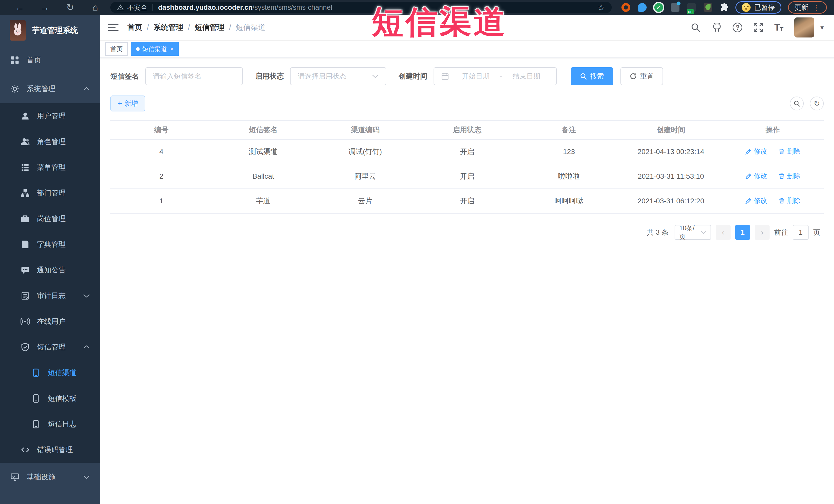 This screenshot has height=504, width=834. Describe the element at coordinates (495, 76) in the screenshot. I see `date-range-picker: 开始日期 - 结束日期` at that location.